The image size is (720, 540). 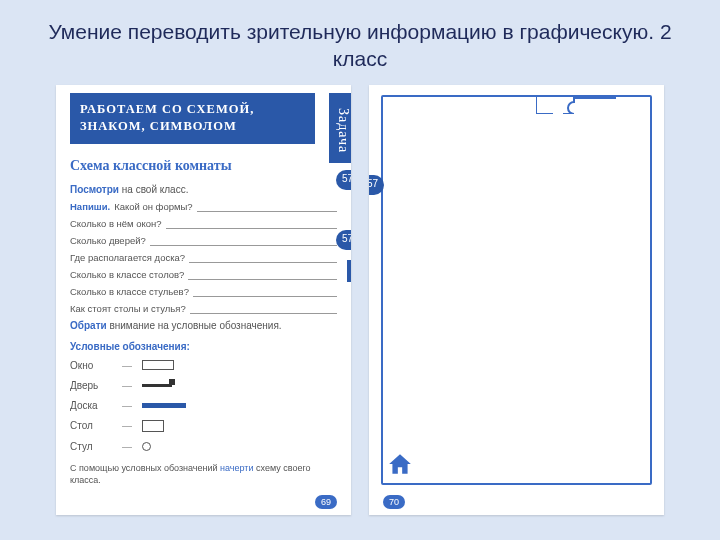 I want to click on house-icon, so click(x=400, y=464).